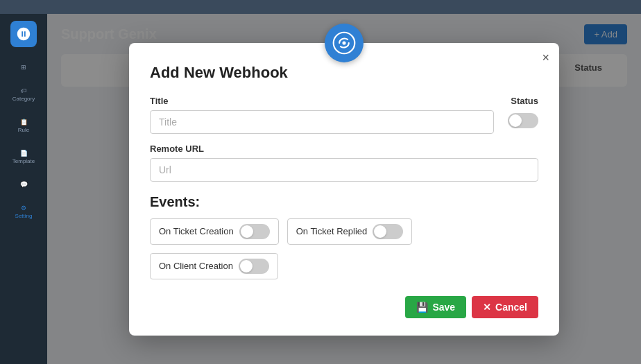 The width and height of the screenshot is (641, 364). I want to click on sidebar-item-rule: 📋 Rule, so click(24, 126).